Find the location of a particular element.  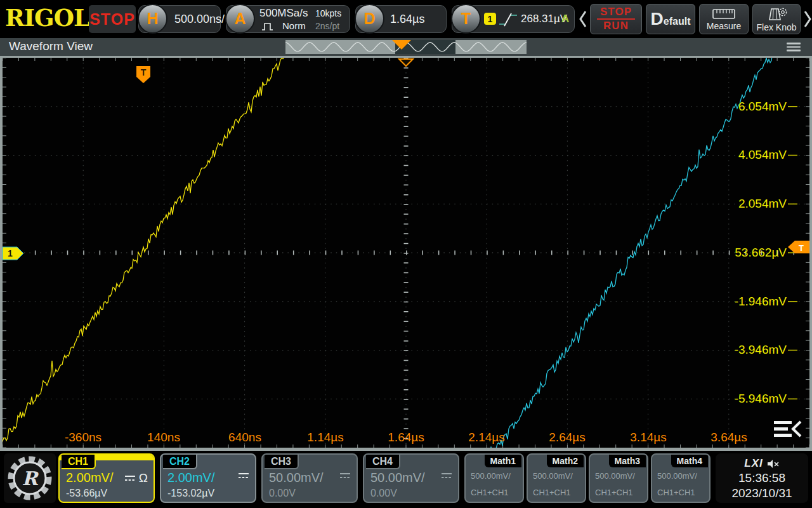

waveform-view-menu-icon is located at coordinates (794, 47).